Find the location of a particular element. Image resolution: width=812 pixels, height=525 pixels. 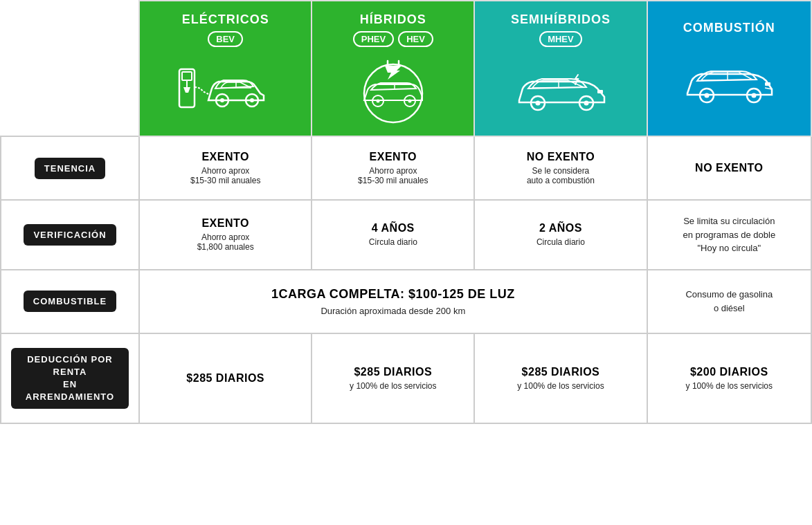

badge-bev: BEV is located at coordinates (226, 39).